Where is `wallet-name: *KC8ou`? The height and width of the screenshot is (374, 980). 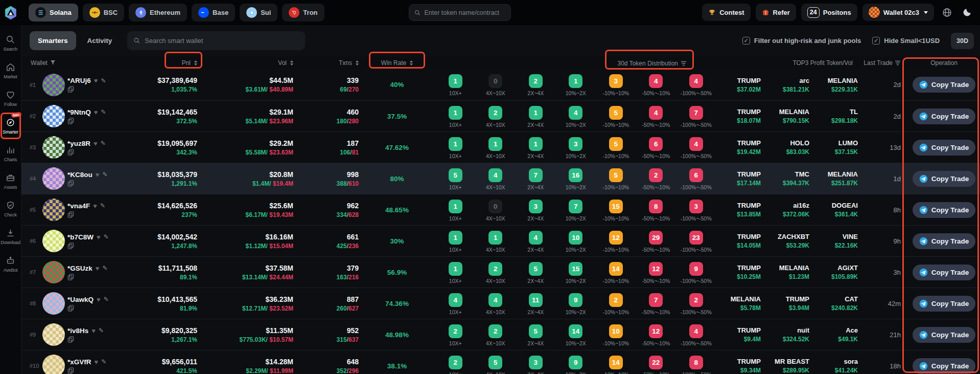
wallet-name: *KC8ou is located at coordinates (80, 175).